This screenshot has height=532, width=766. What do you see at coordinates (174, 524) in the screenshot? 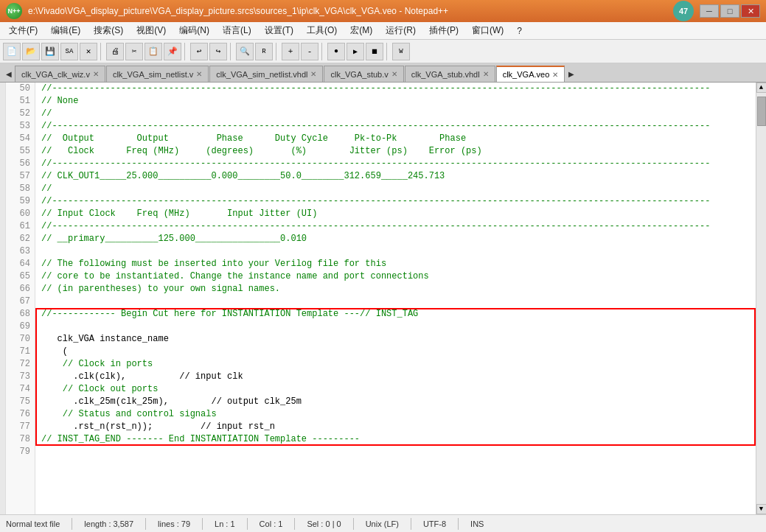
I see `lines-info: lines : 79` at bounding box center [174, 524].